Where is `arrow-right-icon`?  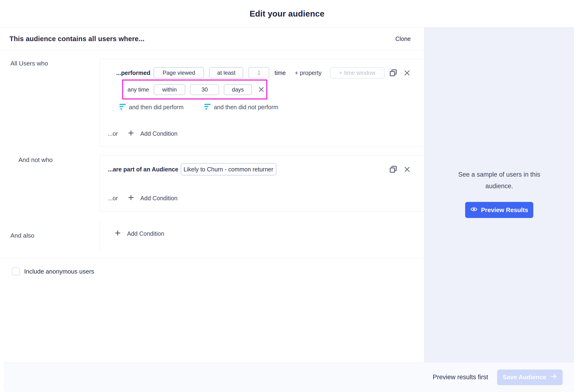
arrow-right-icon is located at coordinates (554, 377).